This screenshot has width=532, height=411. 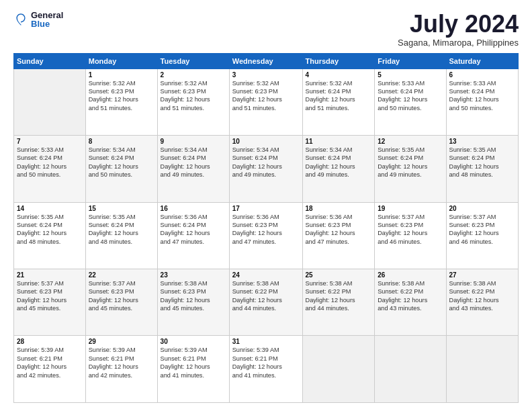 I want to click on day-number: 28, so click(x=50, y=341).